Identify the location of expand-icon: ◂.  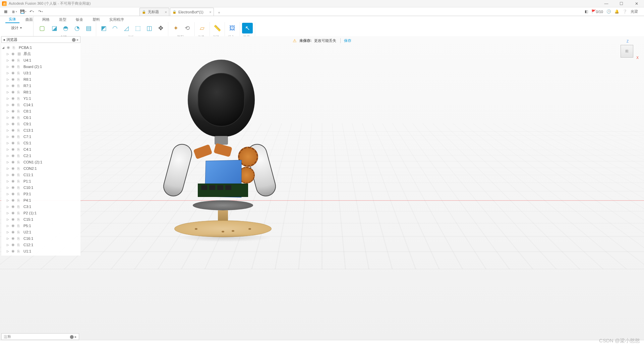
(4, 40).